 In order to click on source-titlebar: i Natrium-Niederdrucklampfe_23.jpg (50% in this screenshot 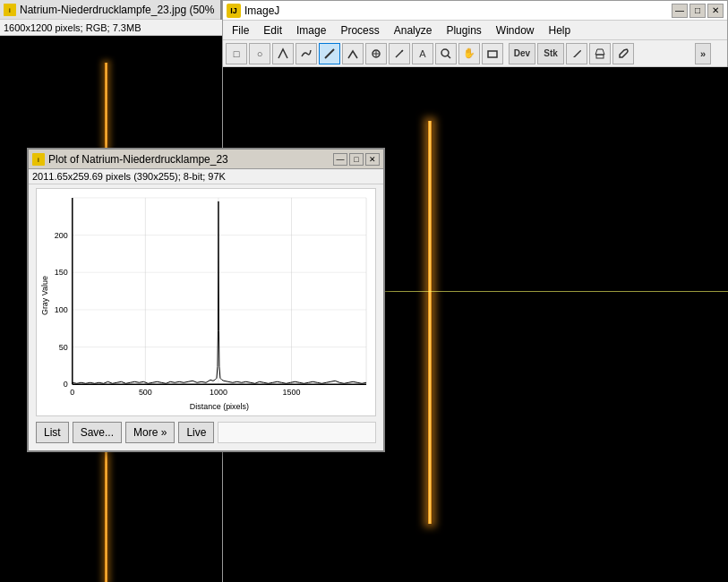, I will do `click(110, 10)`.